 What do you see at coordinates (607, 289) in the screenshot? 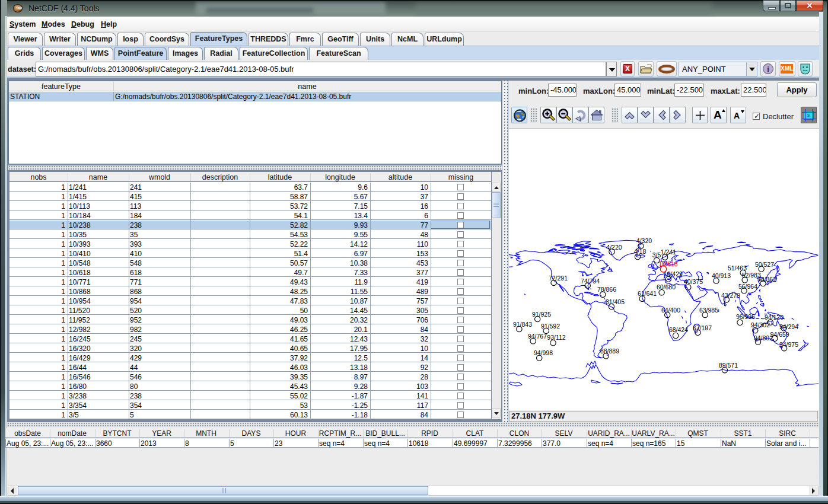
I see `svg-text: 78/866` at bounding box center [607, 289].